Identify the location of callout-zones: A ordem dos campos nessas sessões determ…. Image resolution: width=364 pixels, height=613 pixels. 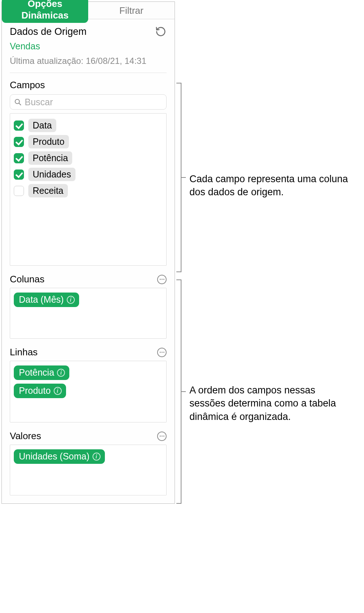
(271, 404).